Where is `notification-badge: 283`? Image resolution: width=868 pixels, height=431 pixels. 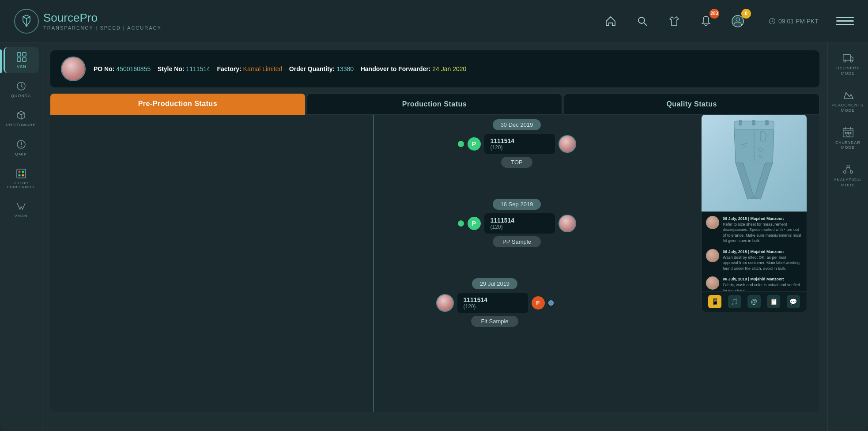
notification-badge: 283 is located at coordinates (714, 14).